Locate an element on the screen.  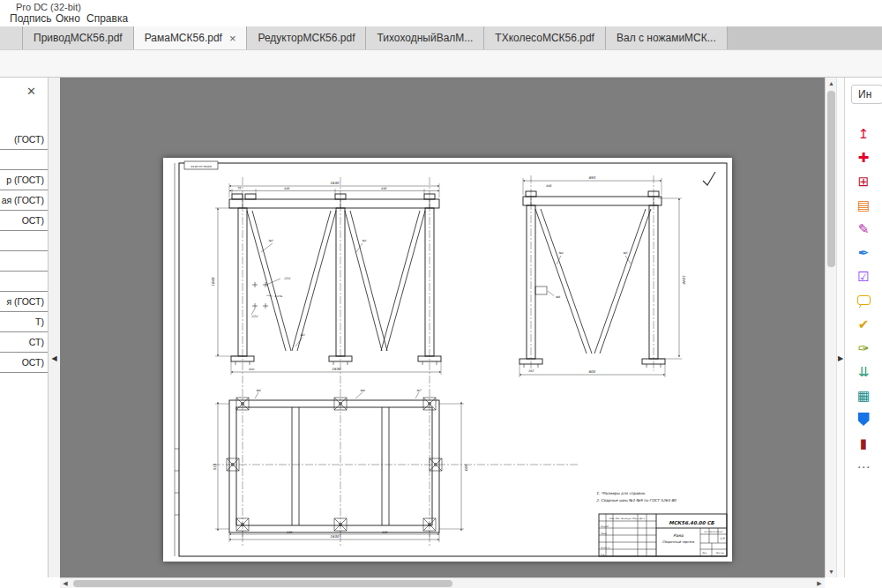
bookmark-item: р (ГОСТ) is located at coordinates (24, 180).